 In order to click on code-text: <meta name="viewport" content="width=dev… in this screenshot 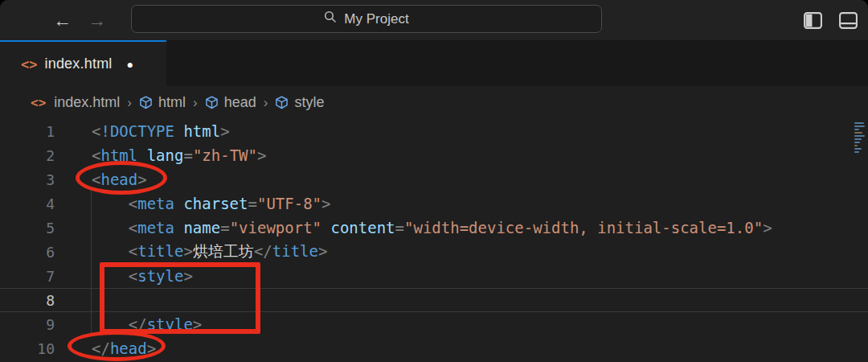, I will do `click(432, 228)`.